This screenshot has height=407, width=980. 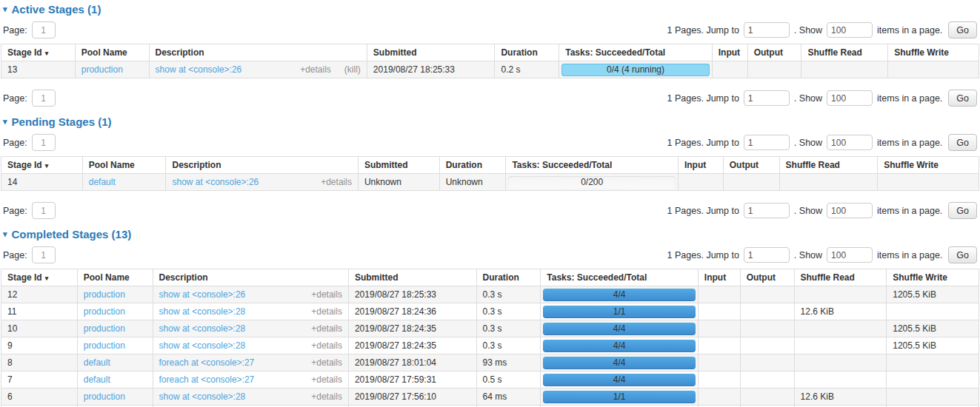 What do you see at coordinates (5, 9) in the screenshot?
I see `collapse-arrow-icon: ▾` at bounding box center [5, 9].